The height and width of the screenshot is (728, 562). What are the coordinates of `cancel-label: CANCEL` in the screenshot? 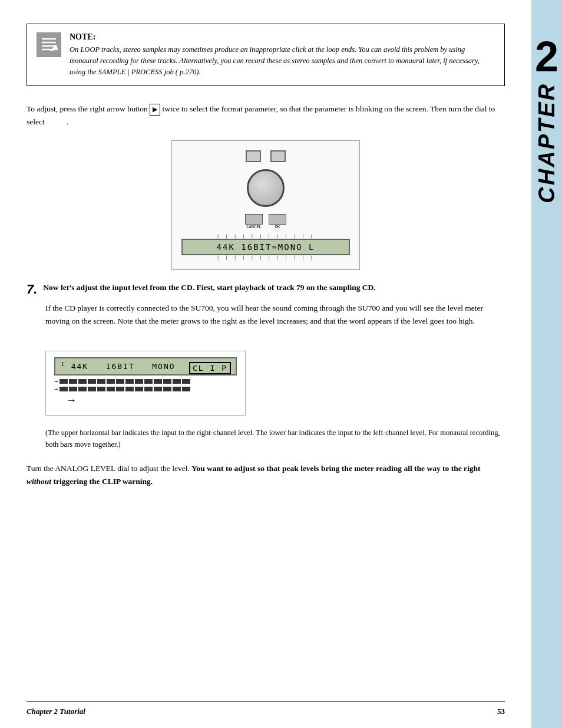 It's located at (253, 227).